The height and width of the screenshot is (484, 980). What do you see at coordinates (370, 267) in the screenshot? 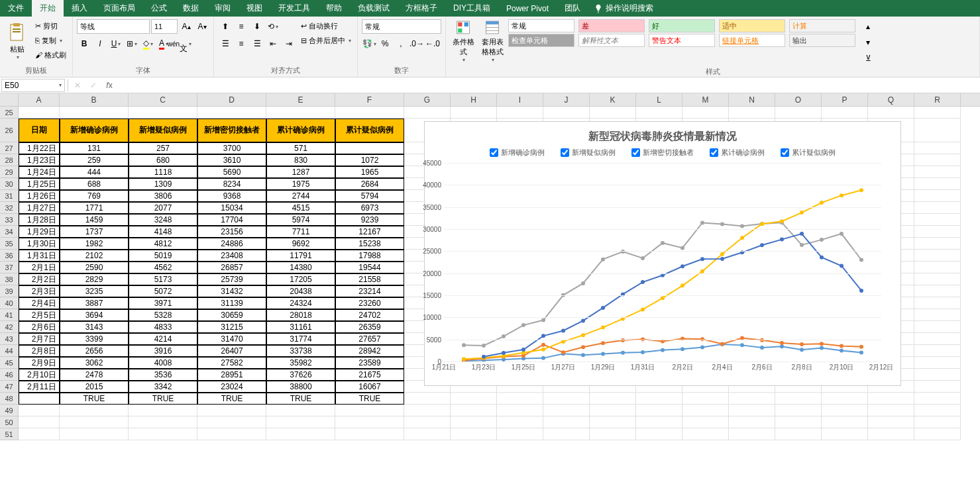
I see `cell-F37: 19544` at bounding box center [370, 267].